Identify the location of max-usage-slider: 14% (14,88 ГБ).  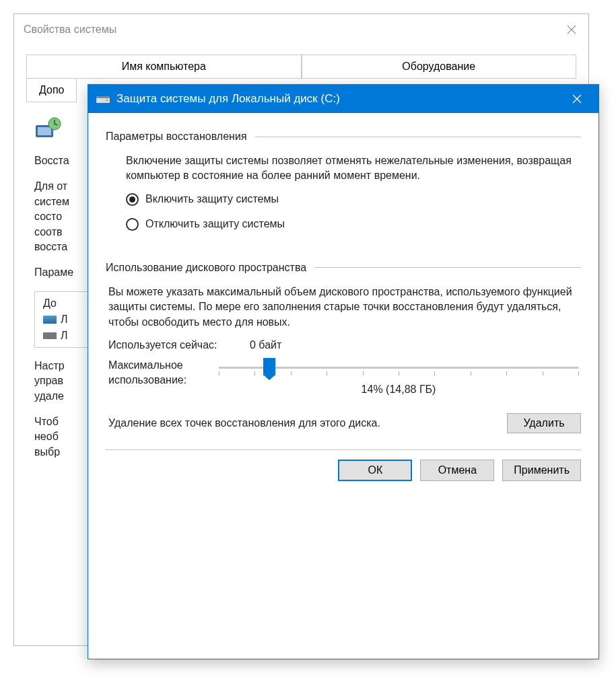
(399, 377).